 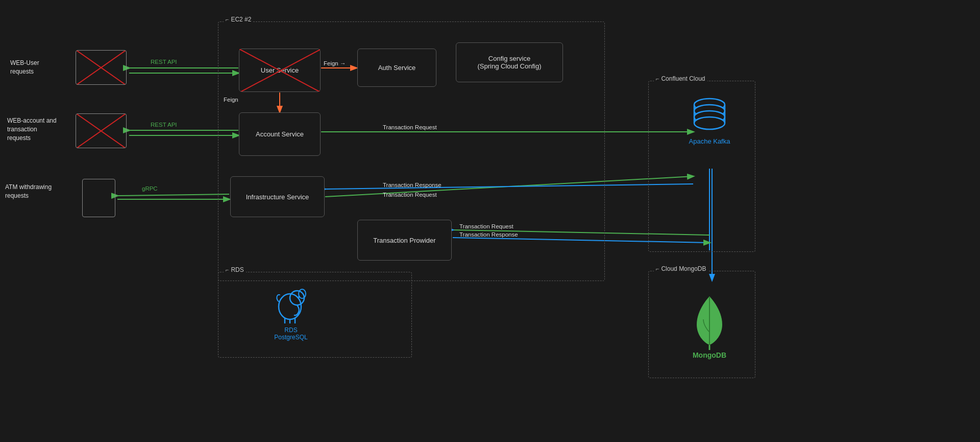 What do you see at coordinates (32, 129) in the screenshot?
I see `web-account-label: WEB-account andtransactionrequests` at bounding box center [32, 129].